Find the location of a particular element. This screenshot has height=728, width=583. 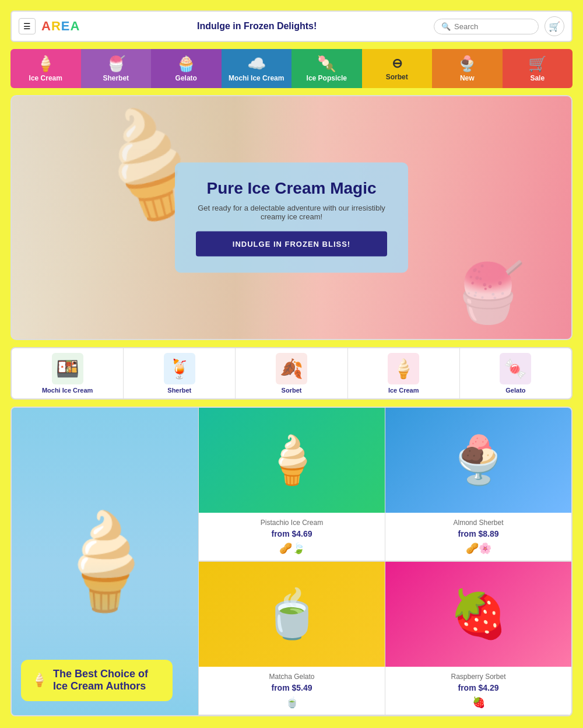

product-pistachio-price: from $4.69 is located at coordinates (292, 534).